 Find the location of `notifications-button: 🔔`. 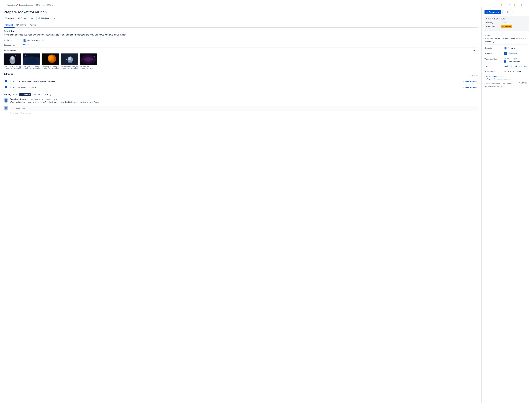

notifications-button: 🔔 is located at coordinates (501, 5).